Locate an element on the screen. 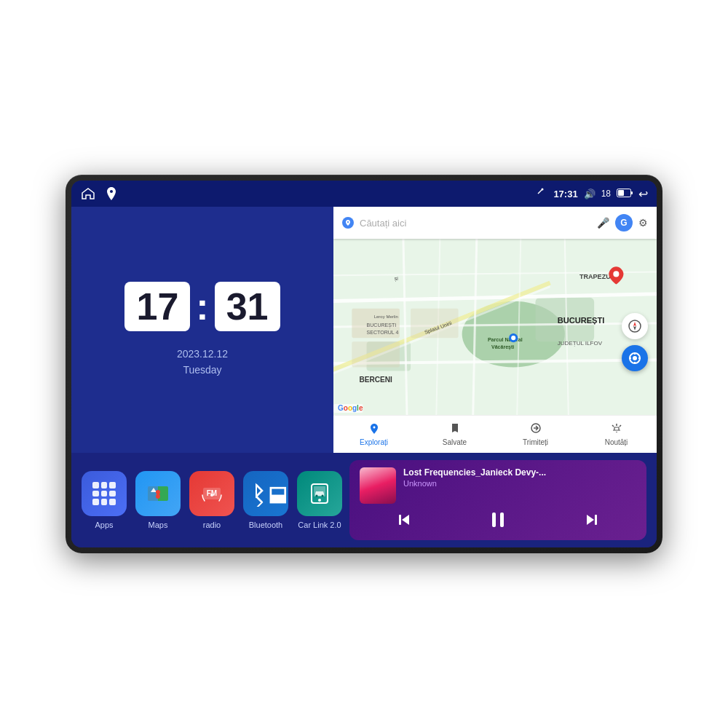 This screenshot has width=728, height=728. volume-icon: 🔊 is located at coordinates (590, 194).